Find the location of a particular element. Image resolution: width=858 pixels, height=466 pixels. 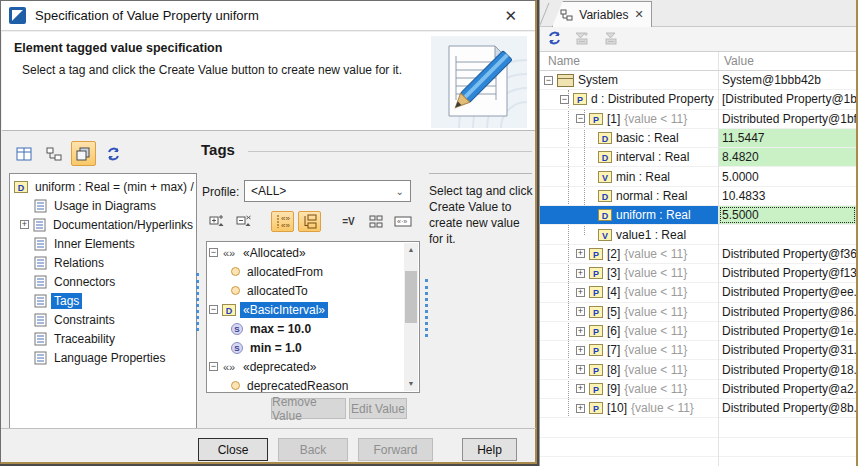

tag-group-basicinterval: − D «BasicInterval» is located at coordinates (306, 310).